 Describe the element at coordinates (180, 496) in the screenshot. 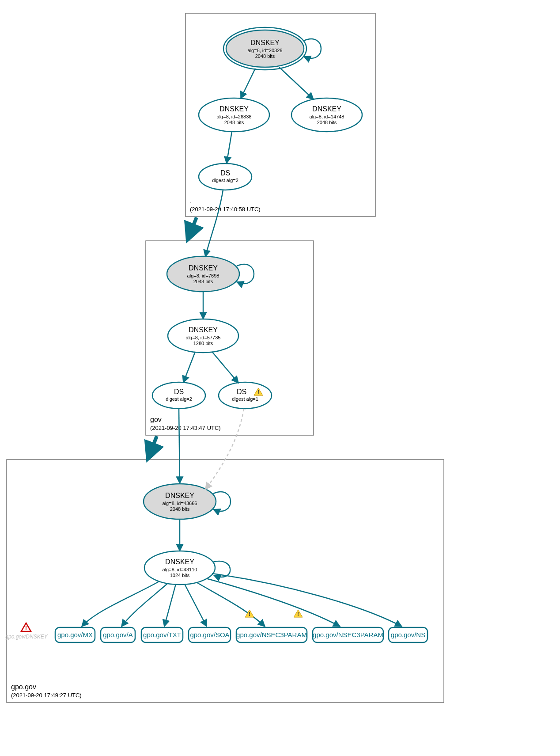

I see `node-gpo-ksk-title: DNSKEY` at that location.